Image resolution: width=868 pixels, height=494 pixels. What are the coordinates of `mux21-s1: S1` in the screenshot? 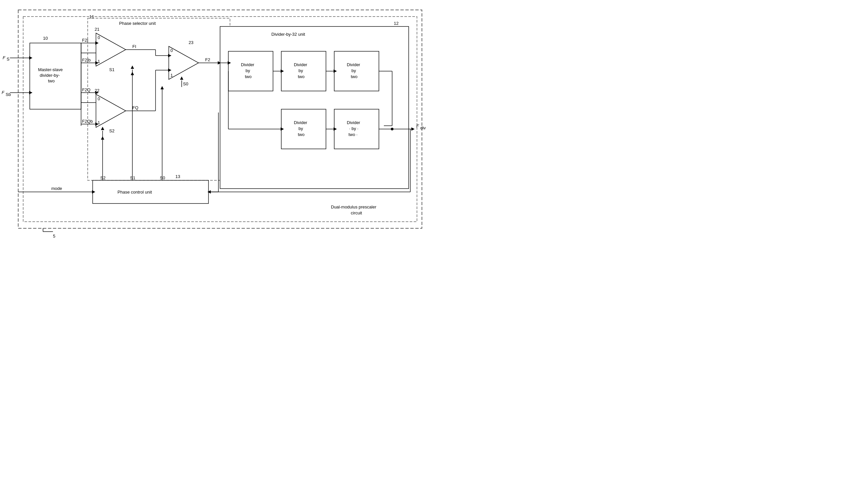 It's located at (112, 70).